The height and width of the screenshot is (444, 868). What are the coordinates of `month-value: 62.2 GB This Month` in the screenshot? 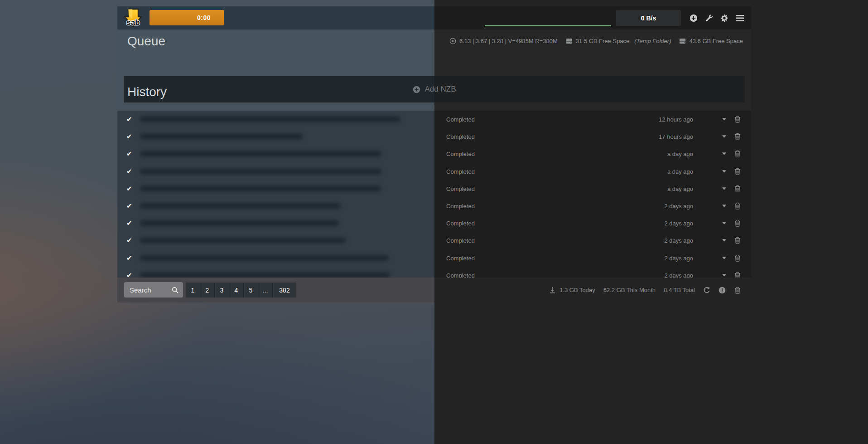 It's located at (630, 290).